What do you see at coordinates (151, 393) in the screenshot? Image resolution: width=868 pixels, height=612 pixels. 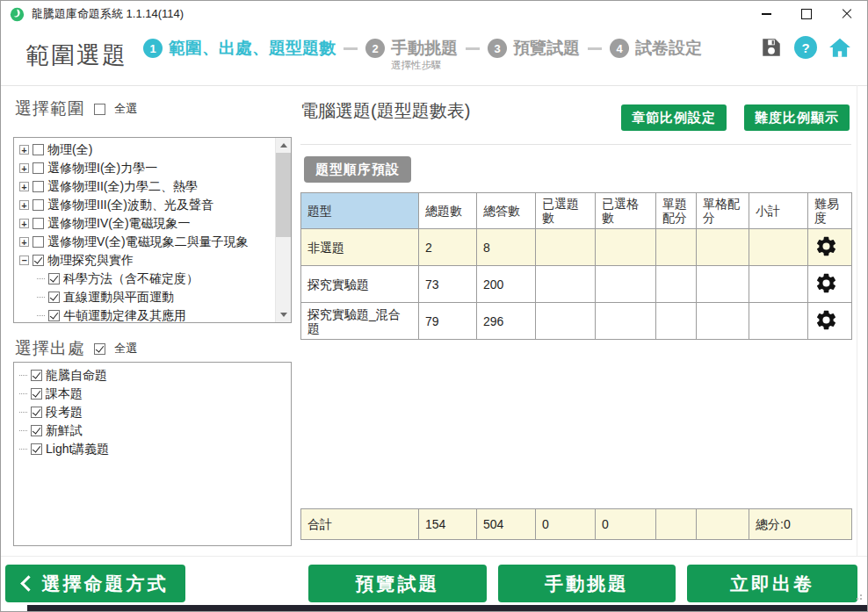 I see `source-item: 課本題` at bounding box center [151, 393].